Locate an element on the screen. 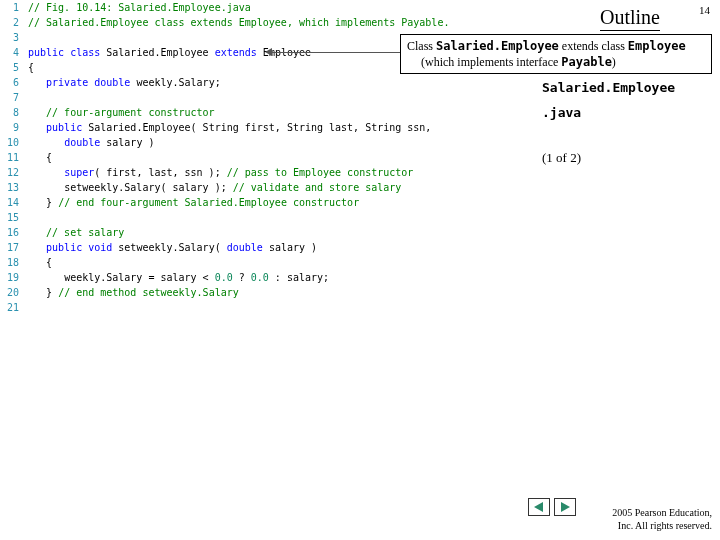  code-line: 14 } // end four-argument Salaried.Emplo… is located at coordinates (360, 202).